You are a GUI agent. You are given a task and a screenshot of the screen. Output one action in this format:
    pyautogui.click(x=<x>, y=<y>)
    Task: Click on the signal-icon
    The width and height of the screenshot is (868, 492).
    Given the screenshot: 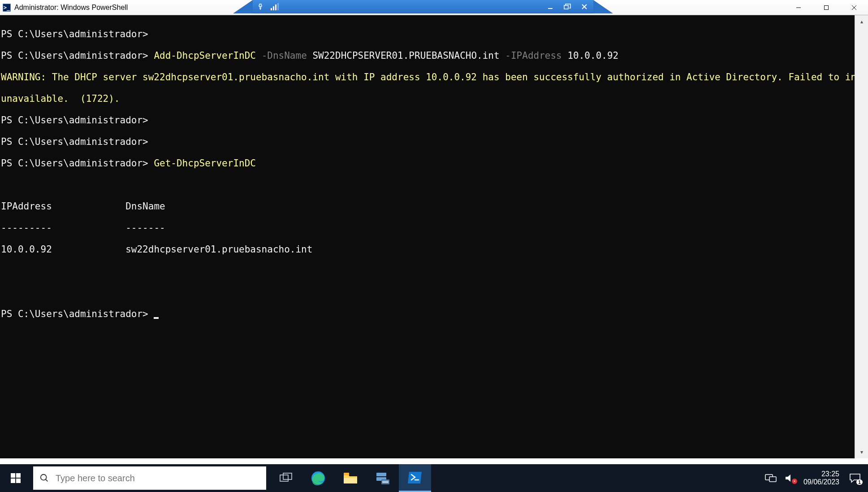 What is the action you would take?
    pyautogui.click(x=275, y=7)
    